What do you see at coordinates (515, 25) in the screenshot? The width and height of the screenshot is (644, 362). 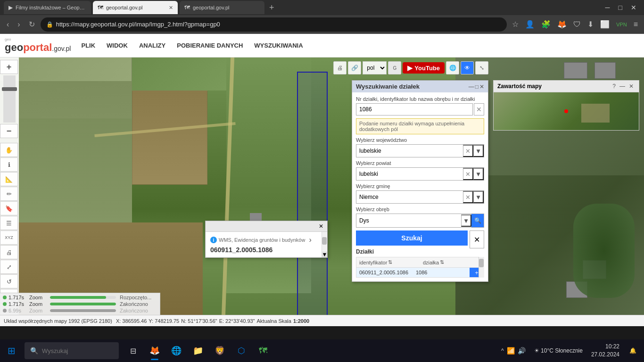 I see `bookmark-button: ☆` at bounding box center [515, 25].